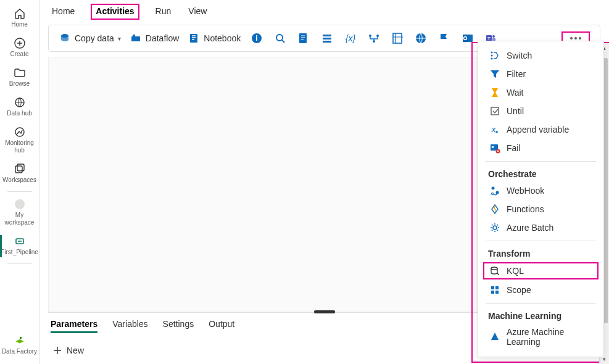  I want to click on dd-functions: Functions, so click(541, 209).